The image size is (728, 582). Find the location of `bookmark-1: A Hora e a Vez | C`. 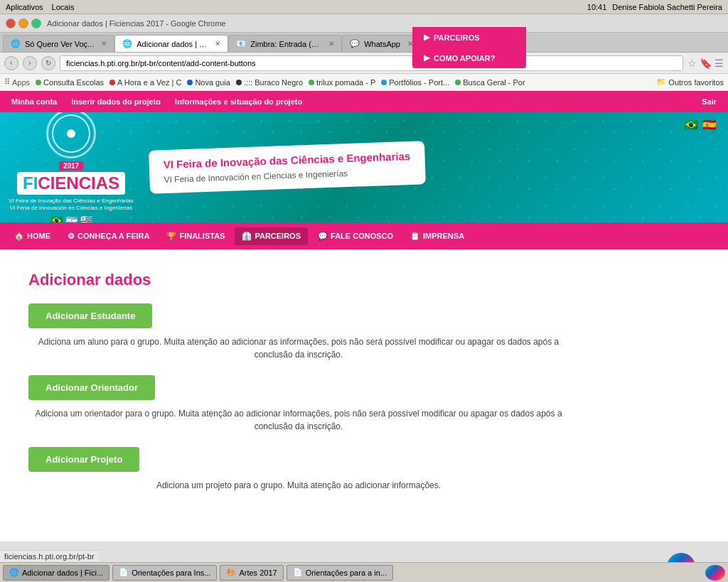

bookmark-1: A Hora e a Vez | C is located at coordinates (145, 82).